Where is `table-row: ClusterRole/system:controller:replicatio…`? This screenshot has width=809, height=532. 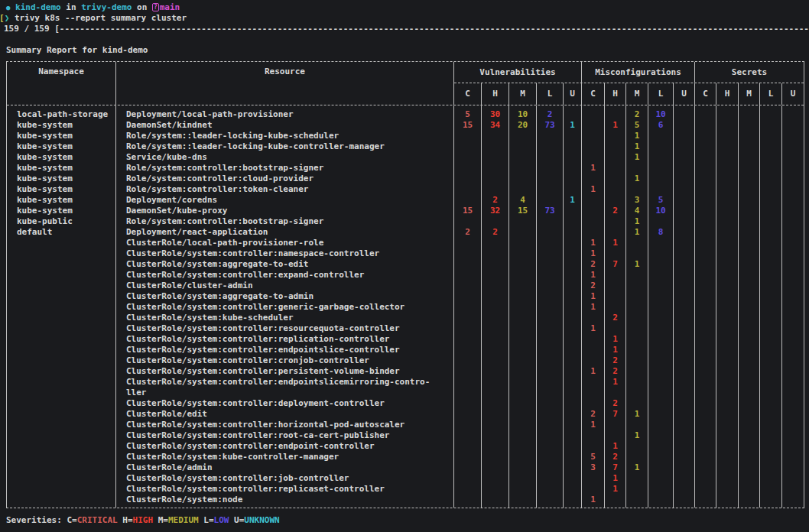
table-row: ClusterRole/system:controller:replicatio… is located at coordinates (405, 339).